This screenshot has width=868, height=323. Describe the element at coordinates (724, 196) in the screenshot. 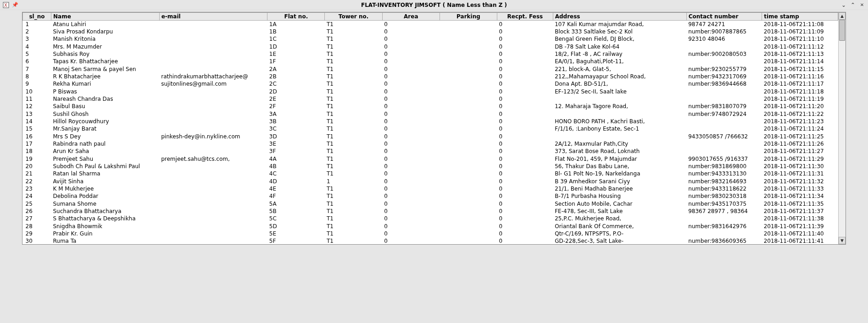

I see `cell-contact: number:9830230318` at that location.